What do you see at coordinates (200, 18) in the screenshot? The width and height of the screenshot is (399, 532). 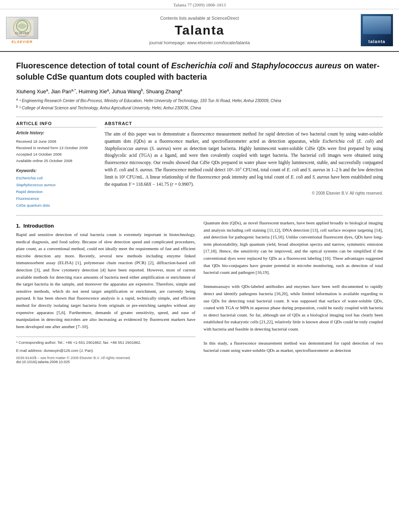 I see `science-direct-line: Contents lists available at ScienceDirec…` at bounding box center [200, 18].